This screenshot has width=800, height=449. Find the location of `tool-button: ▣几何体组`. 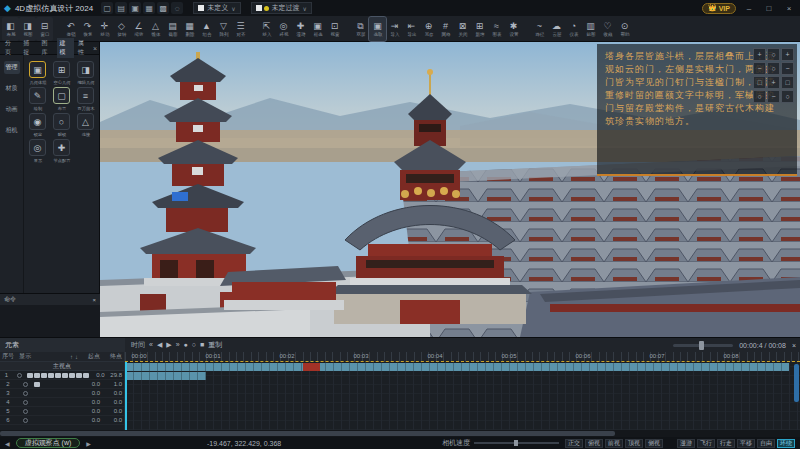

tool-button: ▣几何体组 is located at coordinates (38, 73).